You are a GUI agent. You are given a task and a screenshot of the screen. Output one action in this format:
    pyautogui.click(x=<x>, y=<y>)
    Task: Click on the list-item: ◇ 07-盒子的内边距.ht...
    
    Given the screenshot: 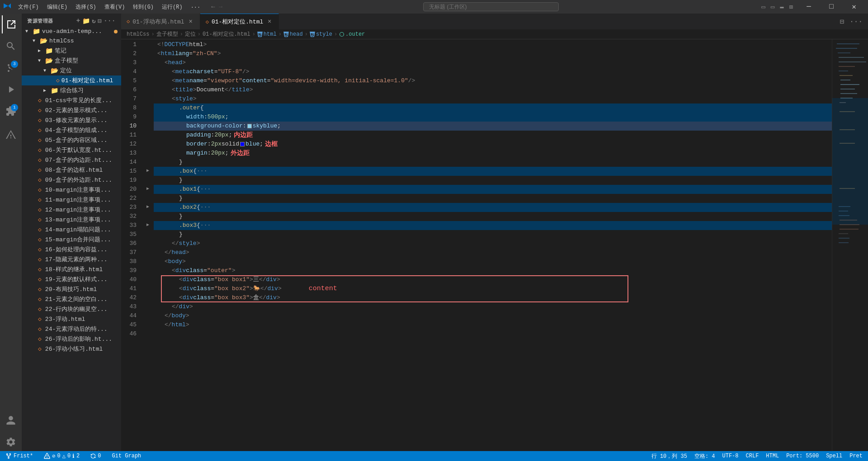 What is the action you would take?
    pyautogui.click(x=71, y=160)
    